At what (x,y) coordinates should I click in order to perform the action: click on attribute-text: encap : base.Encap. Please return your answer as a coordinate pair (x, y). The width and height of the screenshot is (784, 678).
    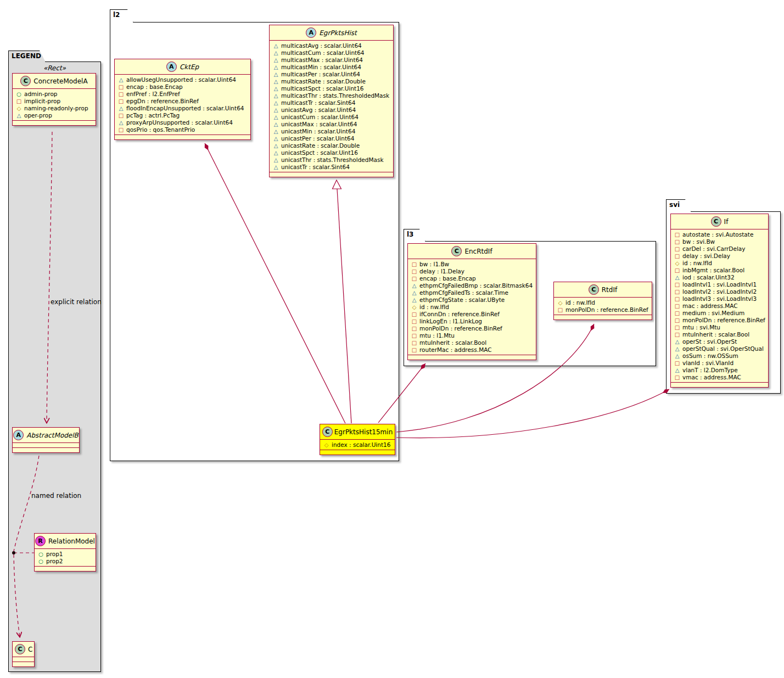
    Looking at the image, I should click on (448, 279).